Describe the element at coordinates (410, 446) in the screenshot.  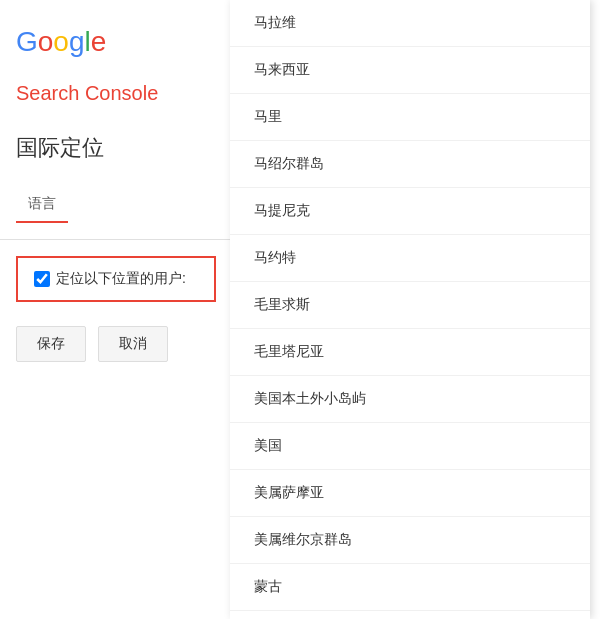
I see `list-item: 美国` at that location.